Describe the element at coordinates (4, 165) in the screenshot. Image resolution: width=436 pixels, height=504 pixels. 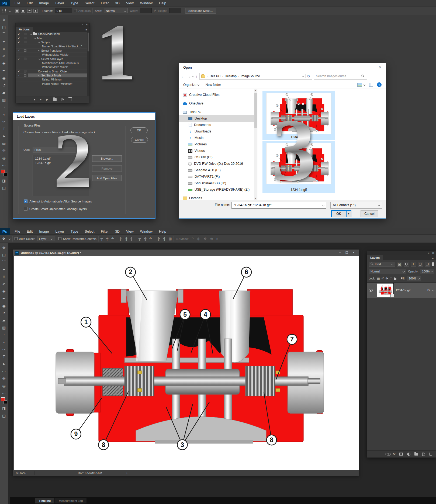
I see `ellipsis-tool-icon: ⋯` at that location.